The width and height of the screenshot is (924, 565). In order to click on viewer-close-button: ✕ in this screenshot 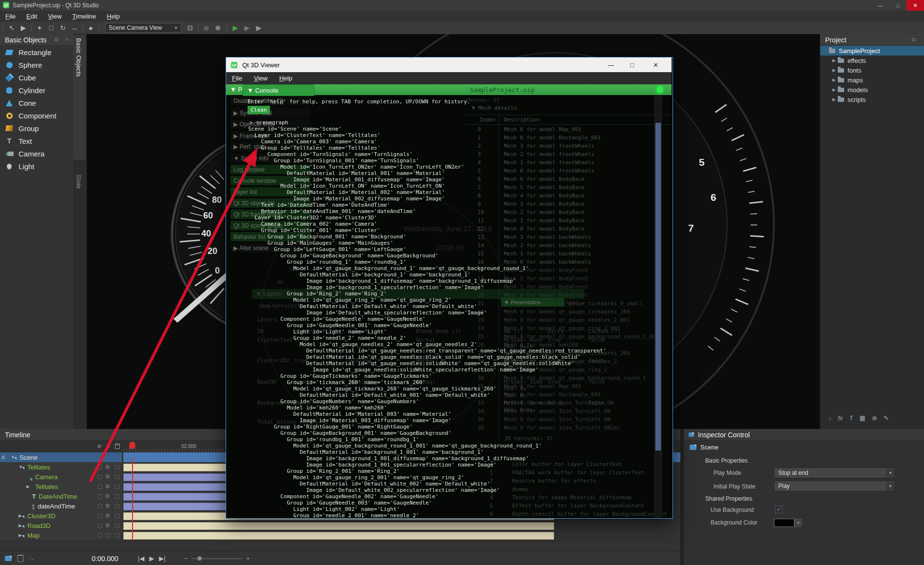, I will do `click(656, 65)`.